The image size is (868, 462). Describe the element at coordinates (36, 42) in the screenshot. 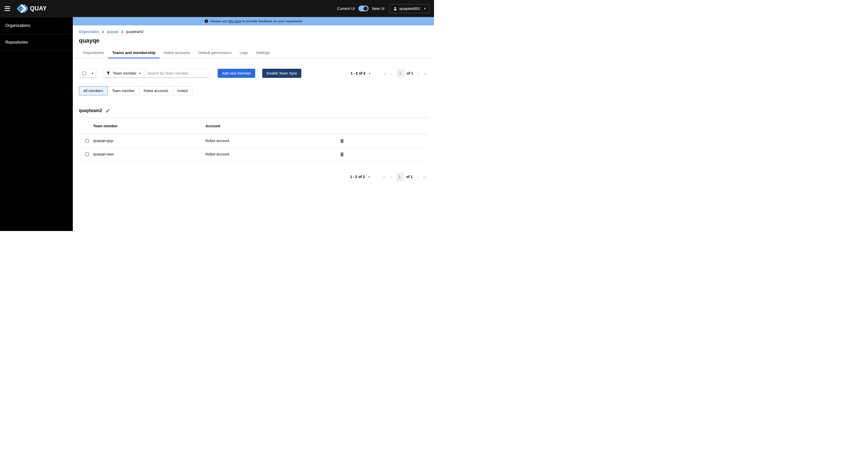

I see `sidebar-item-repositories: Repositories` at that location.